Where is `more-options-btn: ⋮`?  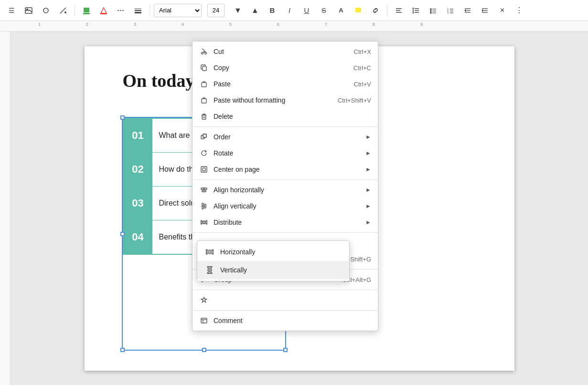 more-options-btn: ⋮ is located at coordinates (519, 10).